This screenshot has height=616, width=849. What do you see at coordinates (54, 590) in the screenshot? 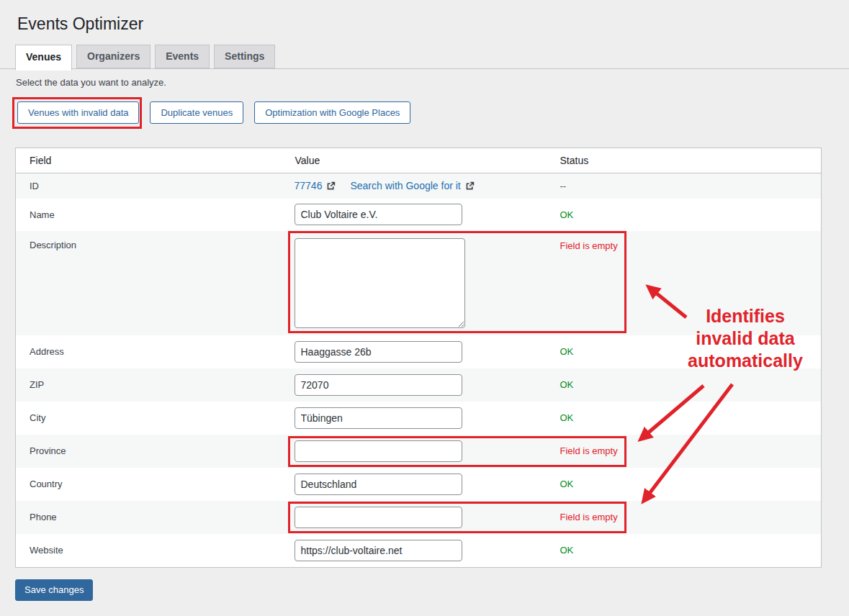
I see `save-changes-button: Save changes` at bounding box center [54, 590].